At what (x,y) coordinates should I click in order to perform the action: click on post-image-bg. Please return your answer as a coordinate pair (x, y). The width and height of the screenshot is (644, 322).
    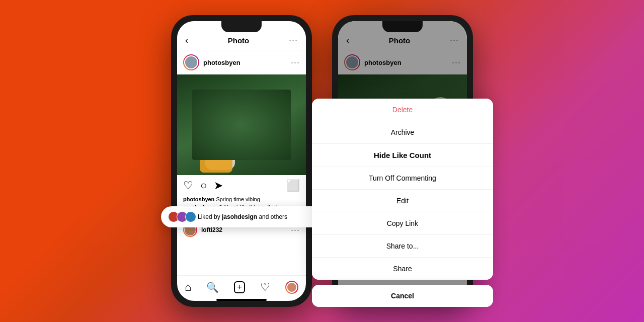
    Looking at the image, I should click on (242, 125).